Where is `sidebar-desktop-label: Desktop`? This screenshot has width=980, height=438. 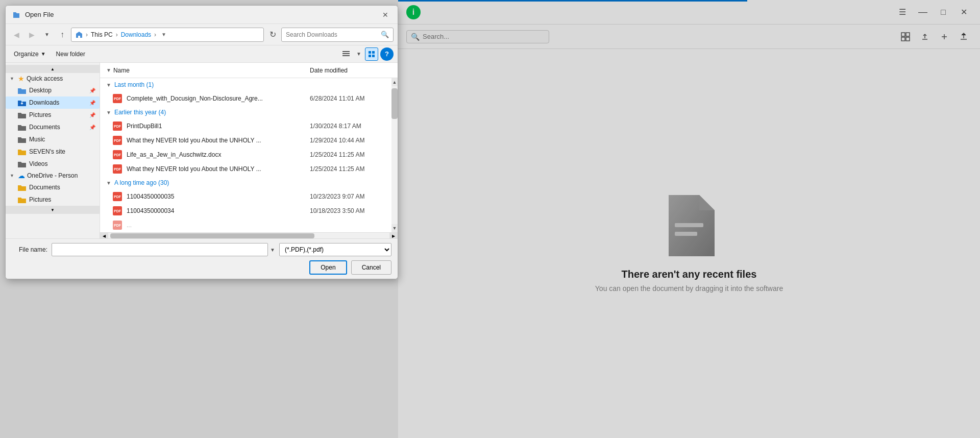 sidebar-desktop-label: Desktop is located at coordinates (40, 90).